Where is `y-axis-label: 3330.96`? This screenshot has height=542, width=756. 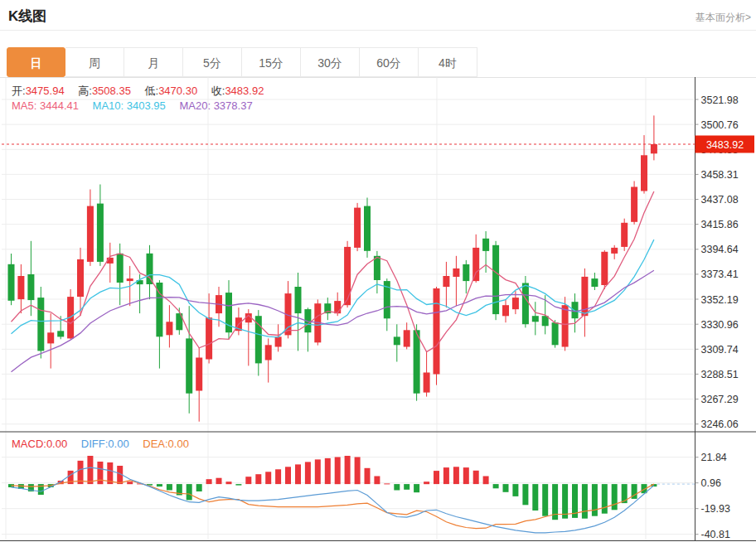 y-axis-label: 3330.96 is located at coordinates (720, 325).